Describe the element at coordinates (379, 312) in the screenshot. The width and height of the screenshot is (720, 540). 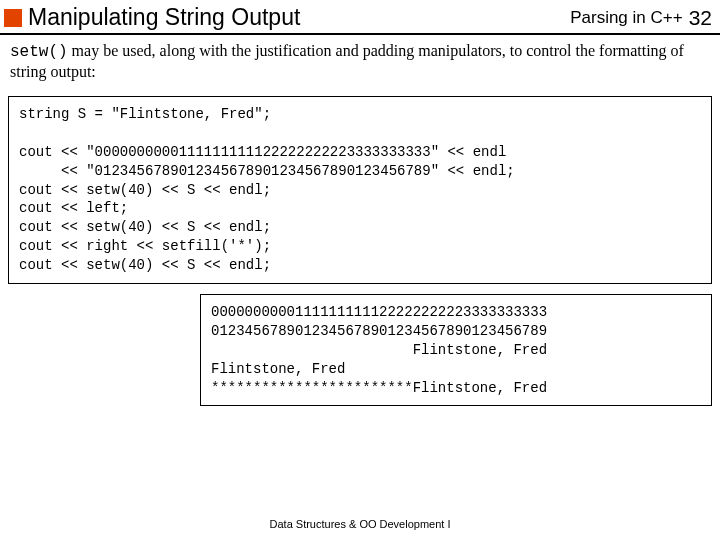
I see `output-line: 0000000000111111111122222222223333333333` at that location.